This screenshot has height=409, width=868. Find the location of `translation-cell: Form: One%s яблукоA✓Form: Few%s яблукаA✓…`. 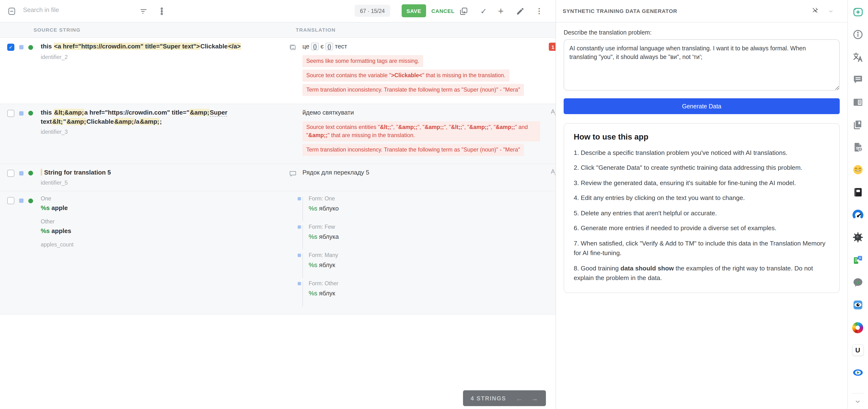

translation-cell: Form: One%s яблукоA✓Form: Few%s яблукаA✓… is located at coordinates (422, 253).